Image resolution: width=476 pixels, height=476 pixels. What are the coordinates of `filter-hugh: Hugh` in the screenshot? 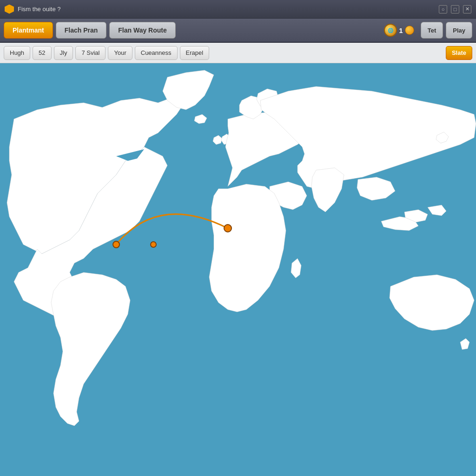 It's located at (17, 53).